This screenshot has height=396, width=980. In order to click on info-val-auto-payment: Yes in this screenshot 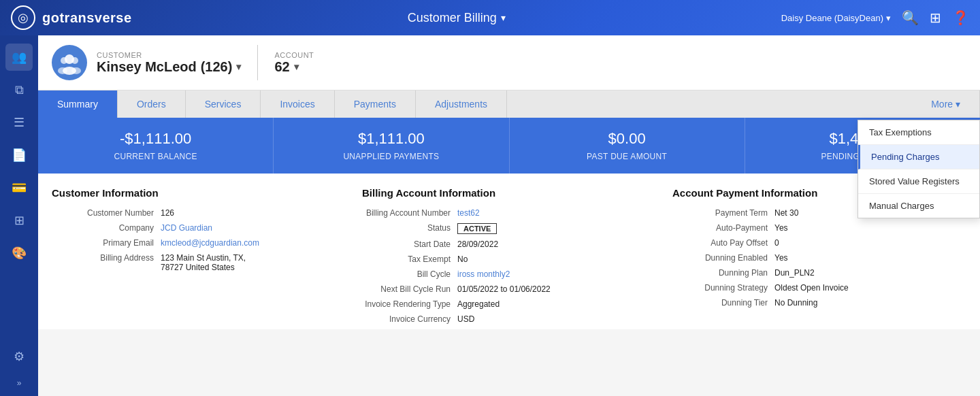, I will do `click(862, 228)`.